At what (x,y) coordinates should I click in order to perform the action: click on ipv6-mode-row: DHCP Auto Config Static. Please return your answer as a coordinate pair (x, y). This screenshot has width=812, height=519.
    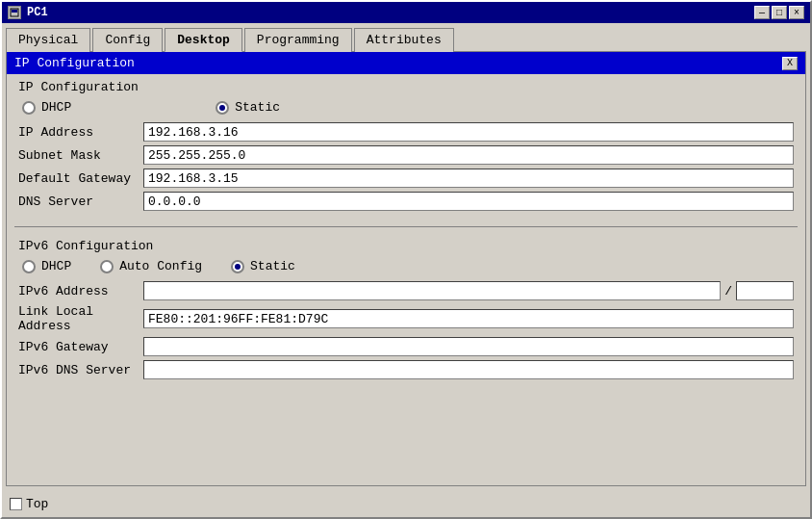
    Looking at the image, I should click on (406, 266).